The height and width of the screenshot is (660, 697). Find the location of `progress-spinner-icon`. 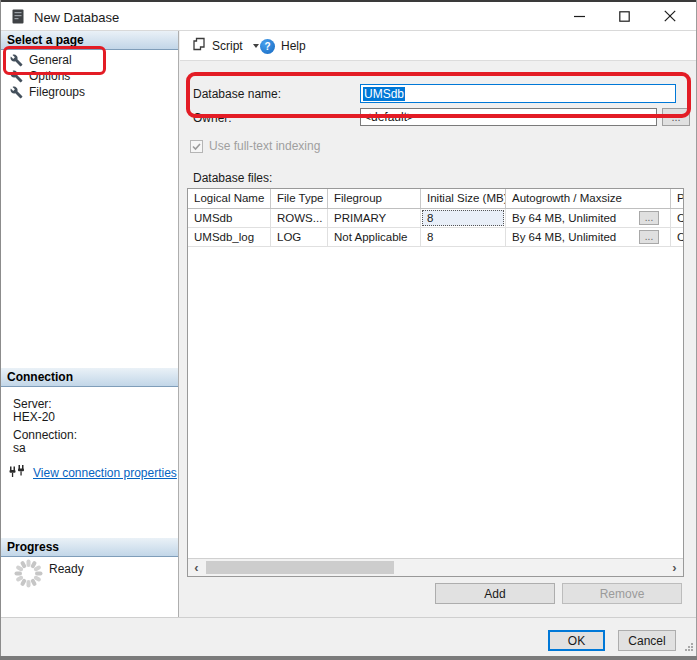

progress-spinner-icon is located at coordinates (28, 576).